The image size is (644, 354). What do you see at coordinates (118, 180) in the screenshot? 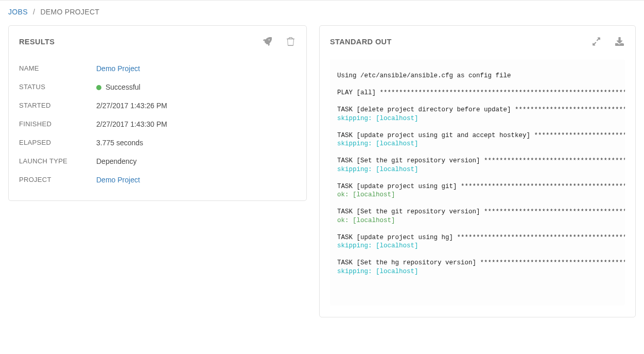
I see `project-link: Demo Project` at bounding box center [118, 180].